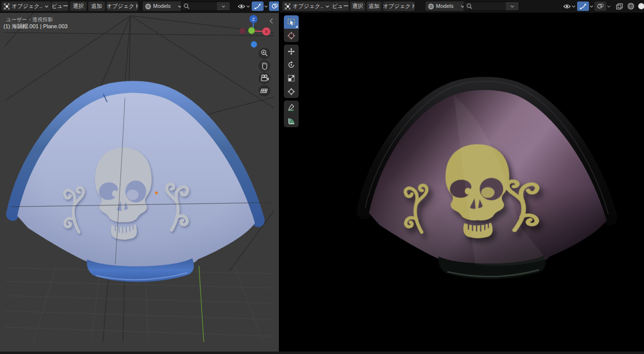  Describe the element at coordinates (36, 27) in the screenshot. I see `active-object-label: (1) 海賊帽.001 | Plane.003` at that location.